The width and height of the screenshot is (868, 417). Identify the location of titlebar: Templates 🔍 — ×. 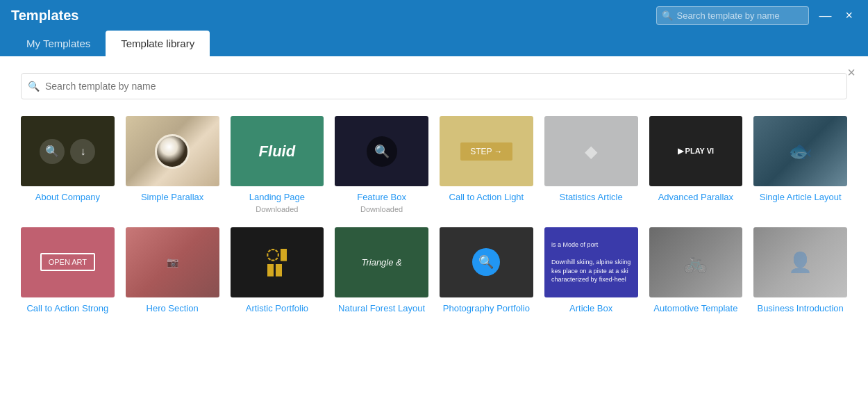
(434, 15).